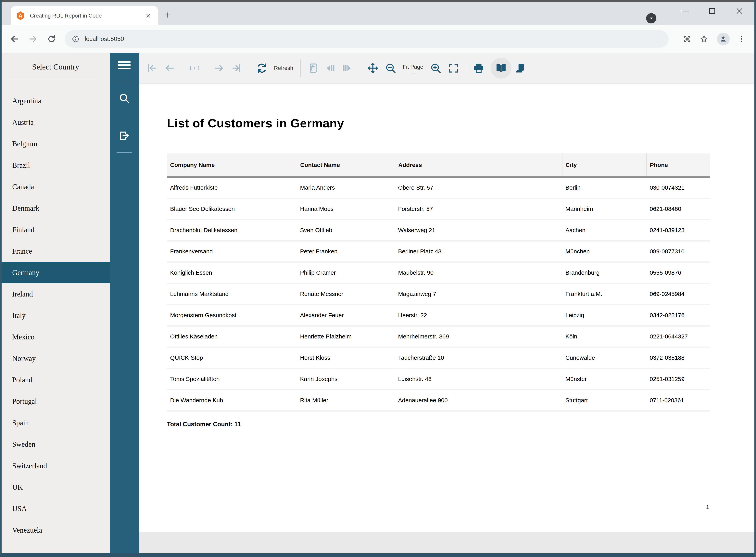  Describe the element at coordinates (604, 336) in the screenshot. I see `table-cell: Köln` at that location.